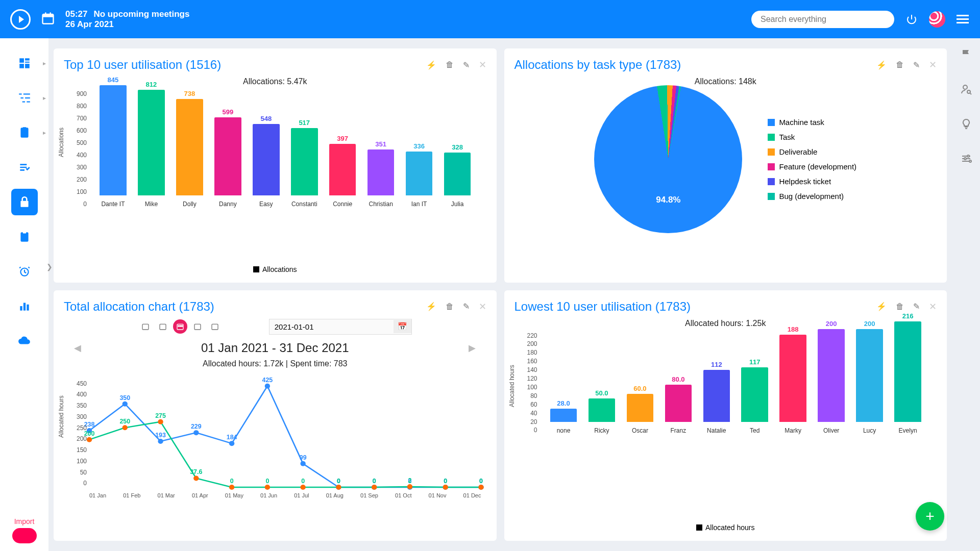  I want to click on sidebar-clipboard2-icon, so click(24, 237).